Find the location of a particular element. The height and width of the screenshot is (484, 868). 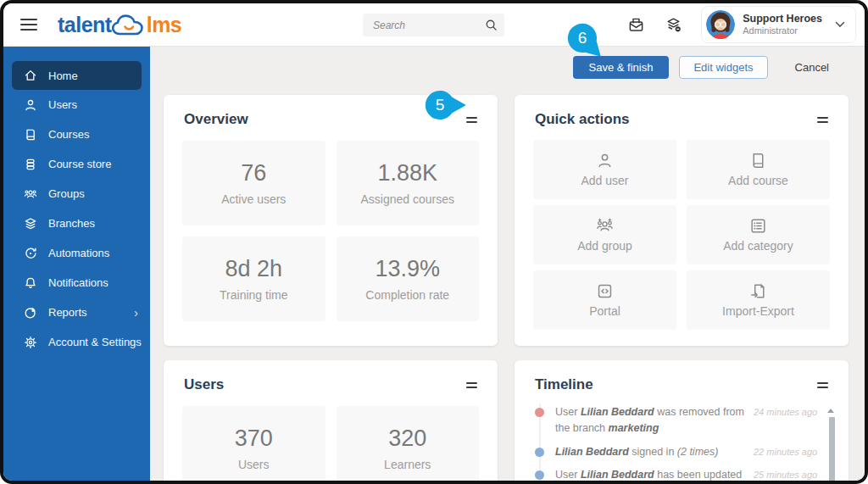

user-icon is located at coordinates (31, 105).